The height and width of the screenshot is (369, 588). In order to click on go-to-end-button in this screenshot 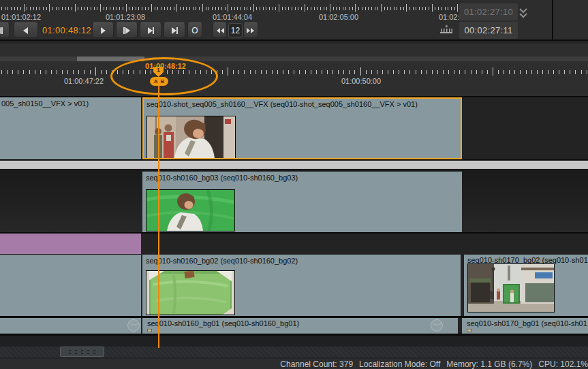, I will do `click(174, 30)`.